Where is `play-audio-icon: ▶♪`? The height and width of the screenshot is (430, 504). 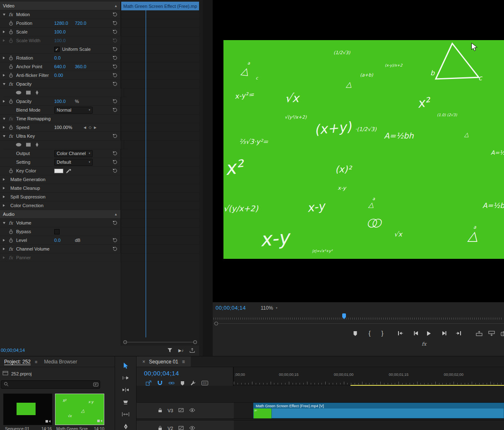
play-audio-icon: ▶♪ is located at coordinates (181, 351).